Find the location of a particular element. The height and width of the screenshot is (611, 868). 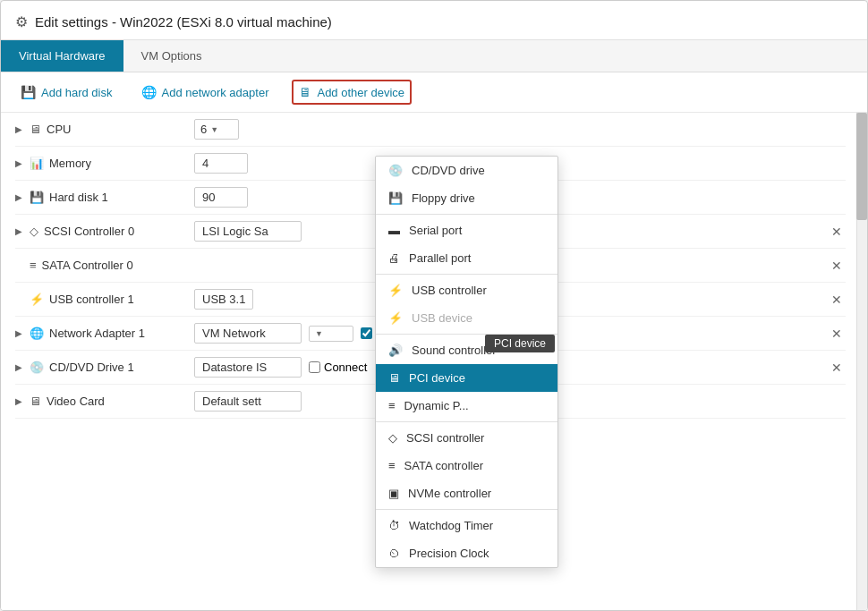

other-device-icon: 🖥 is located at coordinates (305, 92).